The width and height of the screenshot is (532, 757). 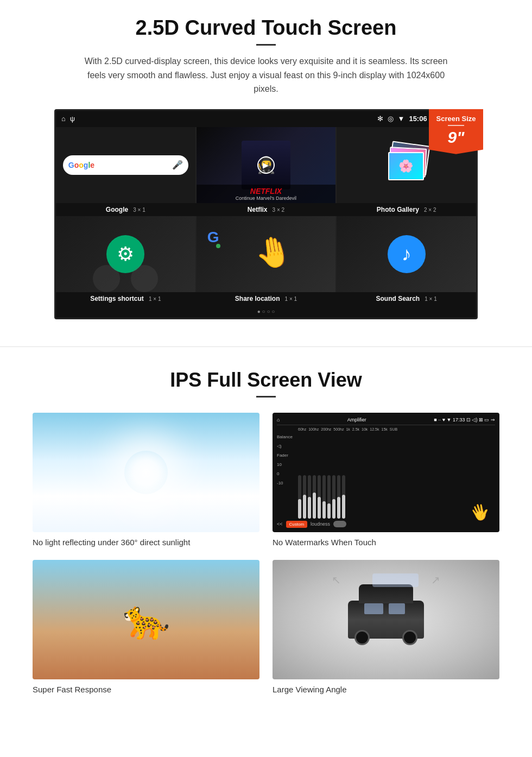 I want to click on amp-header: ⌂ Amplifier ■ ·· ♥ ▼ 17:33 ⊡ ◁) ⊠ ▭ ⇒, so click(x=386, y=421).